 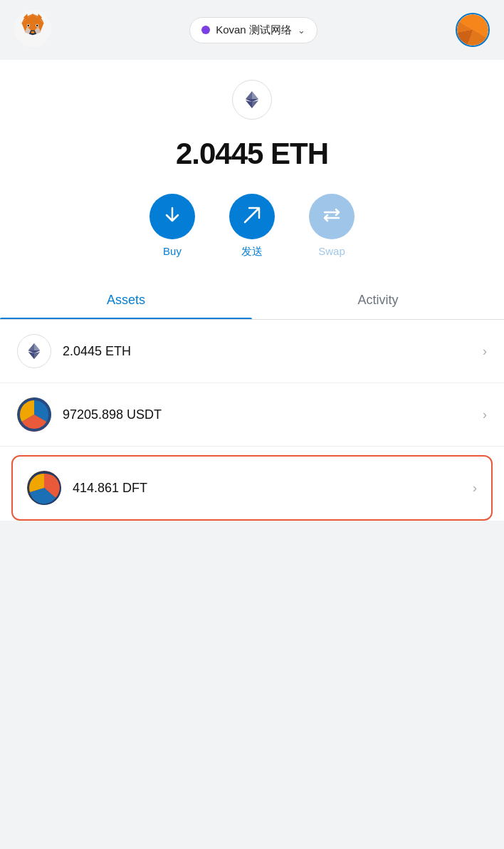 I want to click on buy-icon, so click(x=172, y=217).